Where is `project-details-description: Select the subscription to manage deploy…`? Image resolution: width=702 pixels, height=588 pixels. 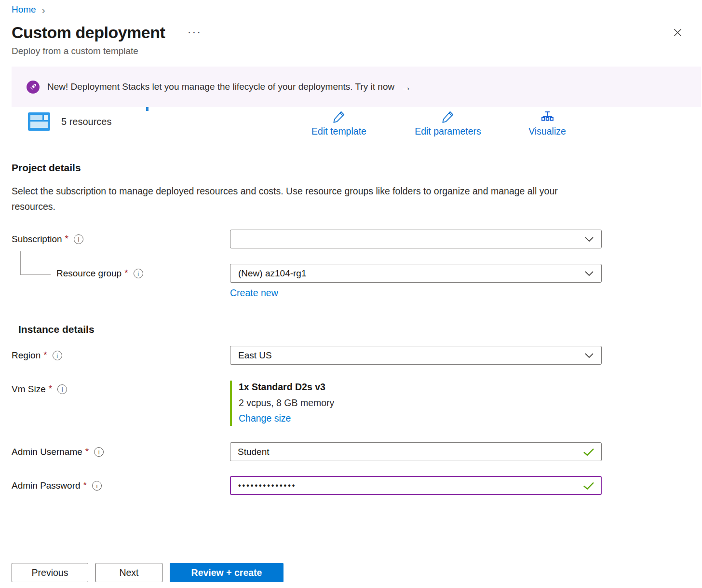 project-details-description: Select the subscription to manage deploy… is located at coordinates (290, 199).